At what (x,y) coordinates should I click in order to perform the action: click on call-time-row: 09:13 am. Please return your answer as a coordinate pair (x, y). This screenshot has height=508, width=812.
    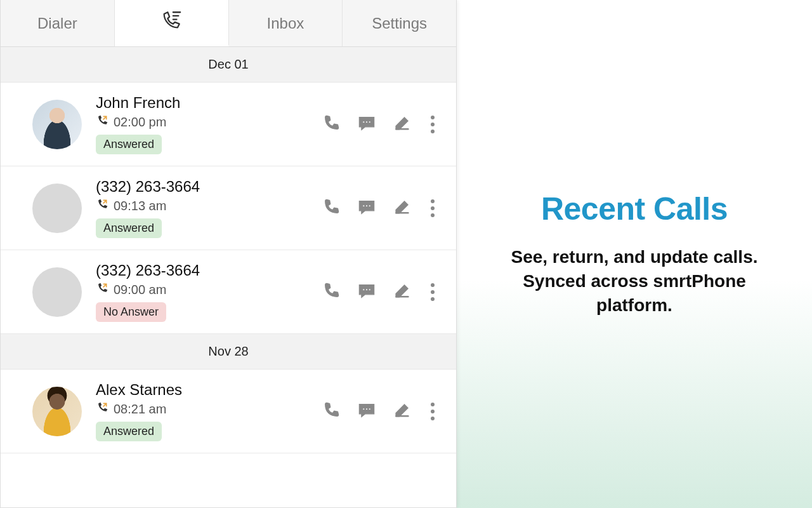
    Looking at the image, I should click on (209, 206).